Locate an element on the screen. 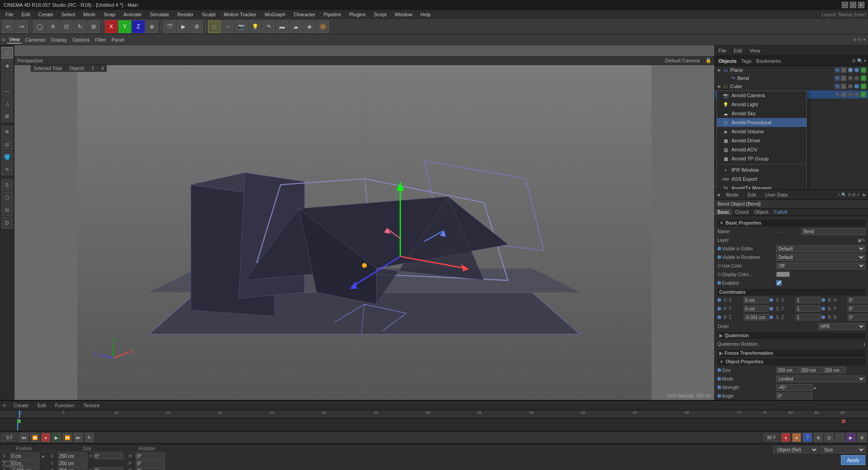 Image resolution: width=868 pixels, height=470 pixels. menu-select: Select is located at coordinates (69, 14).